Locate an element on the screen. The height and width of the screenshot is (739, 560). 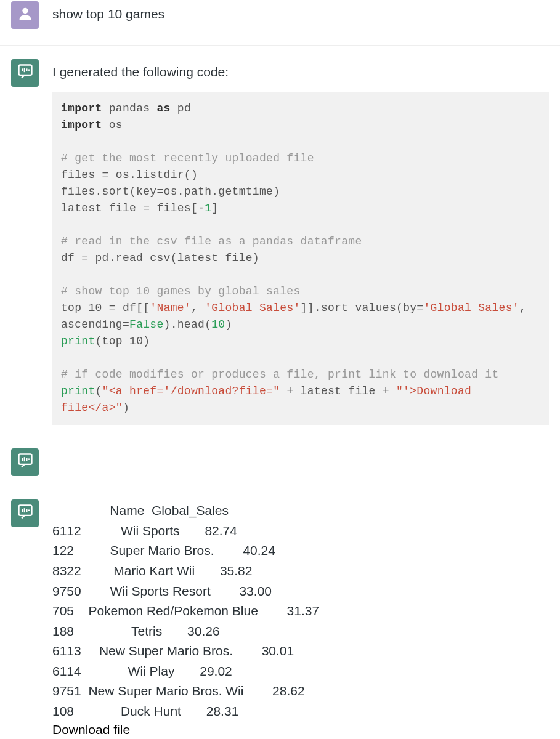
code-token: as is located at coordinates (163, 108).